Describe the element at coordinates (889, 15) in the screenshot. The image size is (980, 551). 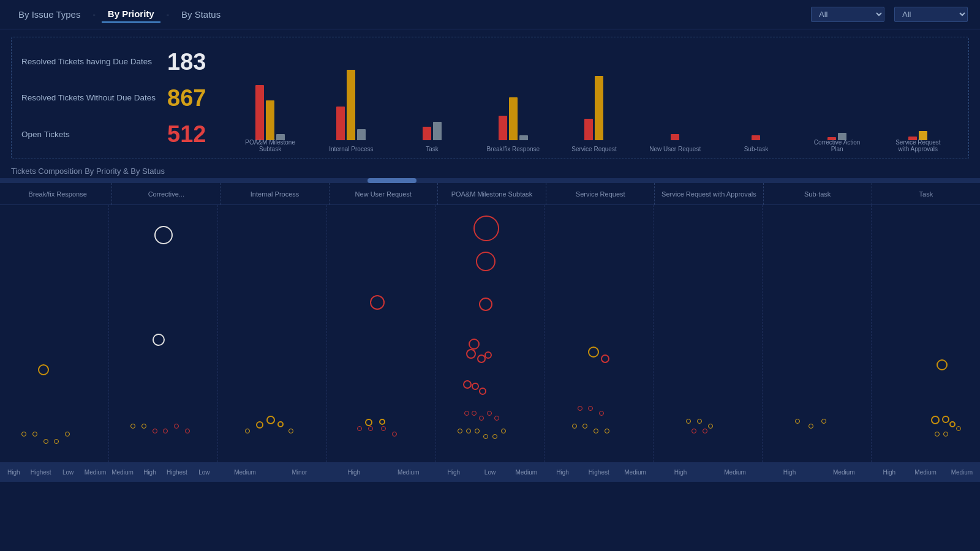
I see `filter-controls: All All` at that location.